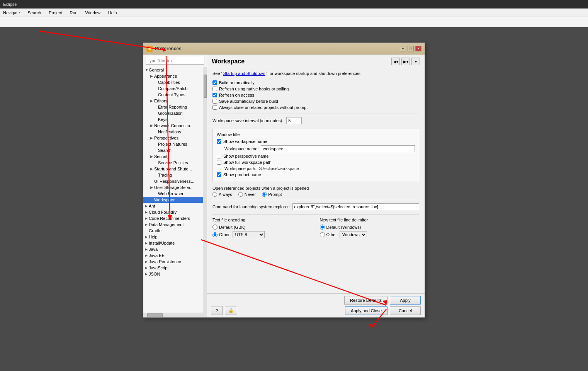 Image resolution: width=588 pixels, height=371 pixels. I want to click on show-product-label: Show product name, so click(242, 175).